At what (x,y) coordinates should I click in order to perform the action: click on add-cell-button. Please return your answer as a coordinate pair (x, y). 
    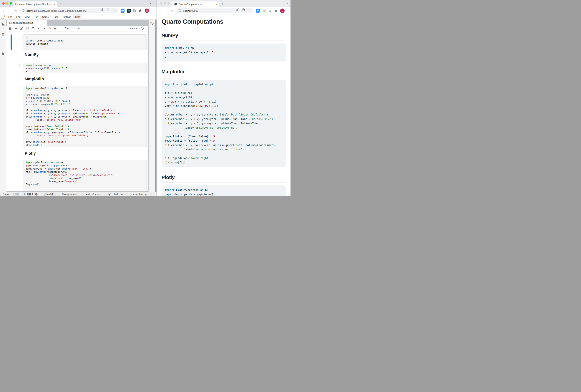
    Looking at the image, I should click on (16, 28).